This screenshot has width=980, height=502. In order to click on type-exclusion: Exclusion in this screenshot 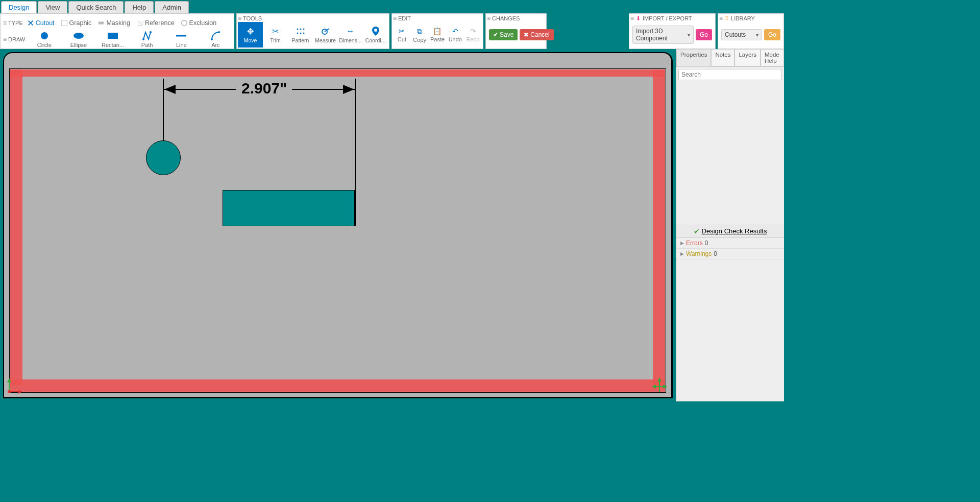, I will do `click(199, 23)`.